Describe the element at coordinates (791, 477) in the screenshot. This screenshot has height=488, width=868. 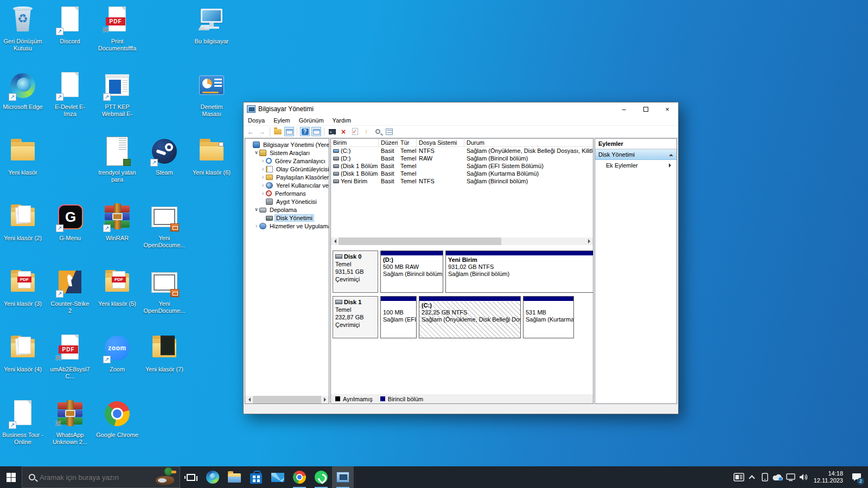
I see `network-icon` at that location.